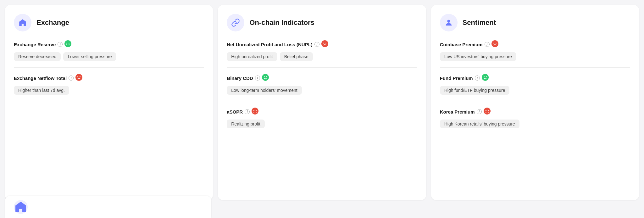 The height and width of the screenshot is (218, 644). What do you see at coordinates (109, 78) in the screenshot?
I see `section-header-exchange-netflow: Exchange Netflow Totali` at bounding box center [109, 78].